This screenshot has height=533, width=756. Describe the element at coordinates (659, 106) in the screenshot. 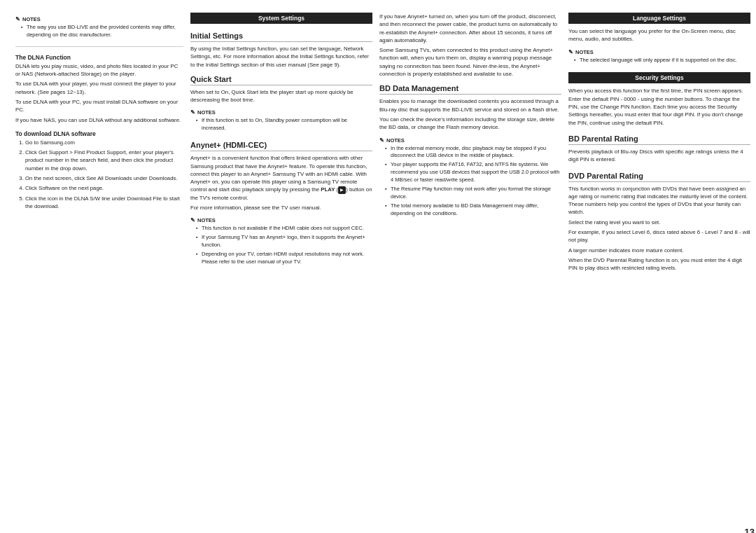

I see `security-p1: When you access this function for the fi…` at that location.